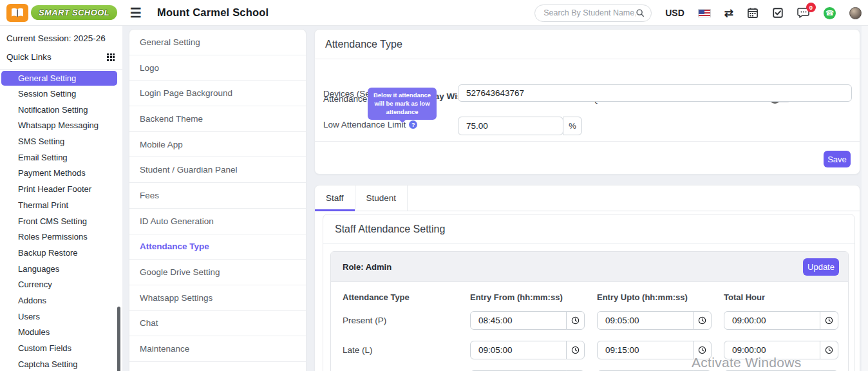 The image size is (868, 371). Describe the element at coordinates (595, 320) in the screenshot. I see `table-row-present-p: Present (P)` at that location.